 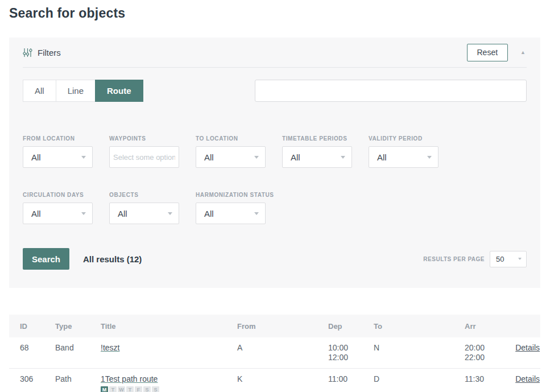 What do you see at coordinates (78, 379) in the screenshot?
I see `cell-type: Path` at bounding box center [78, 379].